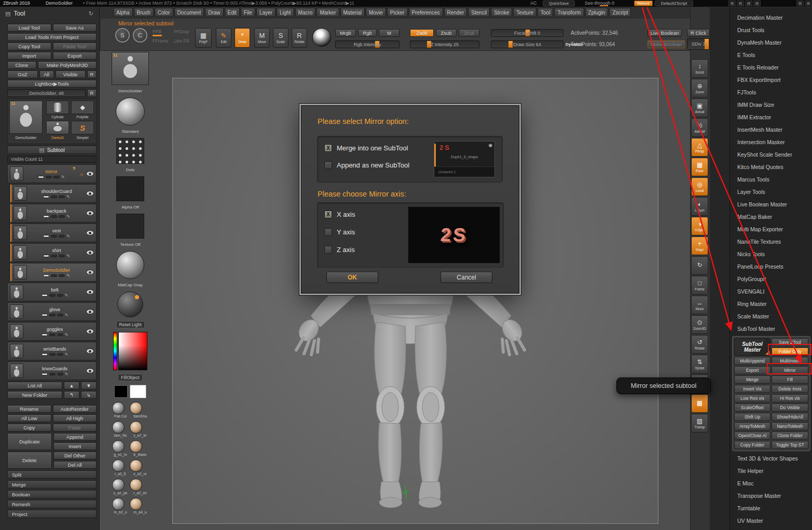 The height and width of the screenshot is (530, 812). I want to click on stm-button: Shift Up, so click(752, 417).